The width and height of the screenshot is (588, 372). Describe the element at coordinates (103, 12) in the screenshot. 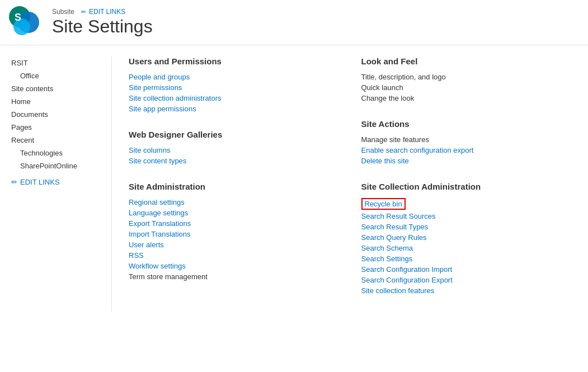

I see `header-edit-links: ✏ EDIT LINKS` at that location.